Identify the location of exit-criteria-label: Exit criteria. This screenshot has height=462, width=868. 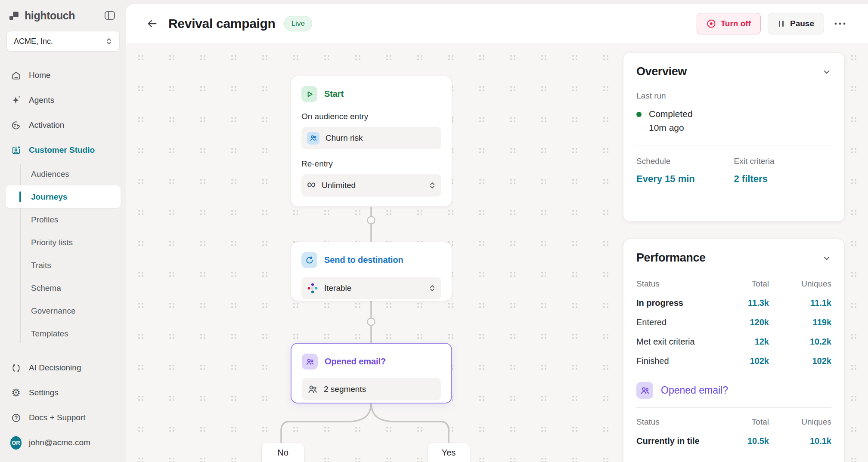
(783, 161).